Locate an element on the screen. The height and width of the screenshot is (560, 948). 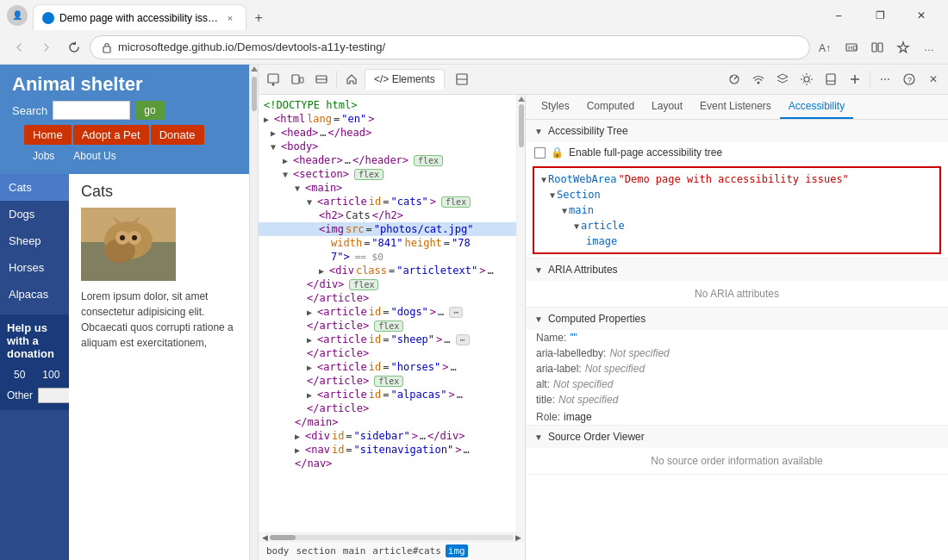
sidebar-line: ▶ <div id="sidebar" > … </div> is located at coordinates (388, 436).